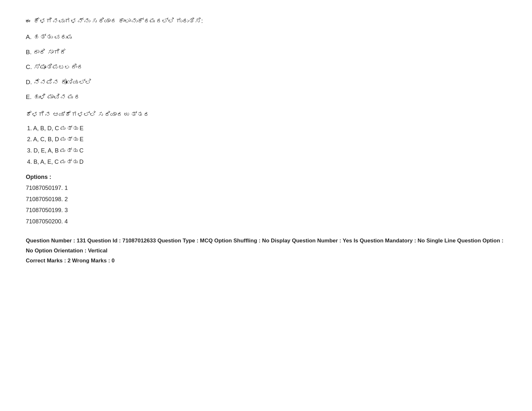  I want to click on option-e-label: E., so click(29, 97).